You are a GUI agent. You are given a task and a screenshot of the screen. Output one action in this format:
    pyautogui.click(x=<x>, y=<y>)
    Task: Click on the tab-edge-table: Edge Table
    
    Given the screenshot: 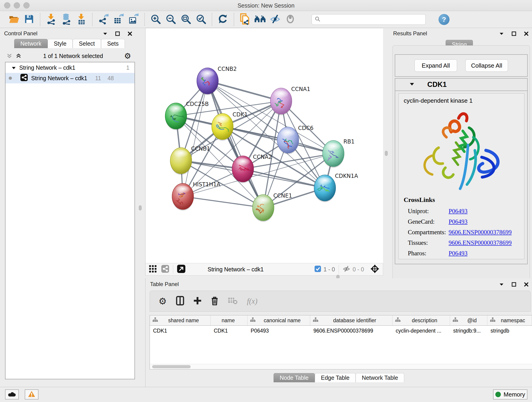 What is the action you would take?
    pyautogui.click(x=335, y=378)
    